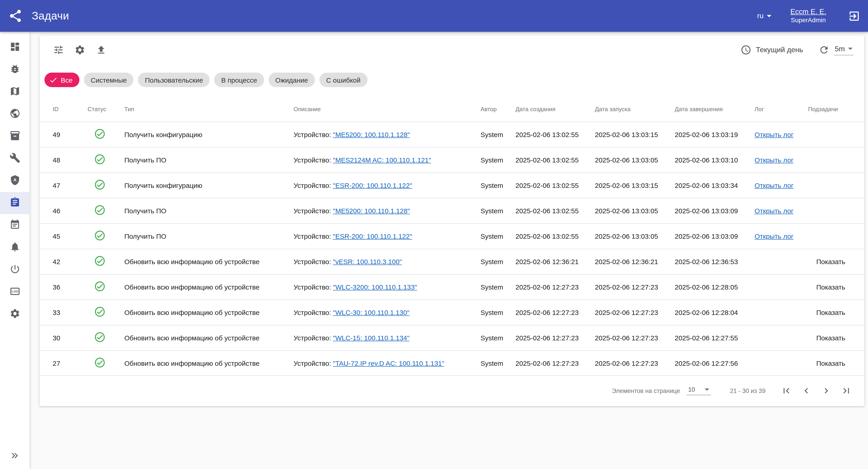 The height and width of the screenshot is (469, 868). I want to click on user-role: SuperAdmin, so click(808, 21).